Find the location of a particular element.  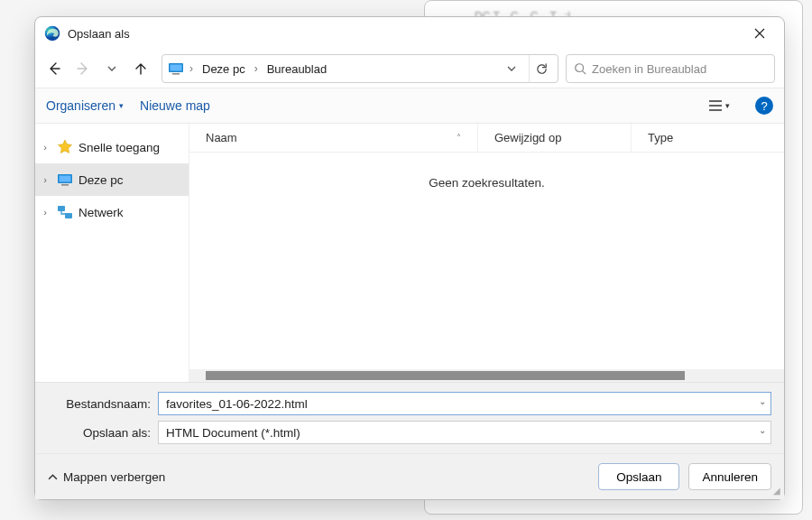

titlebar: Opslaan als is located at coordinates (410, 33).